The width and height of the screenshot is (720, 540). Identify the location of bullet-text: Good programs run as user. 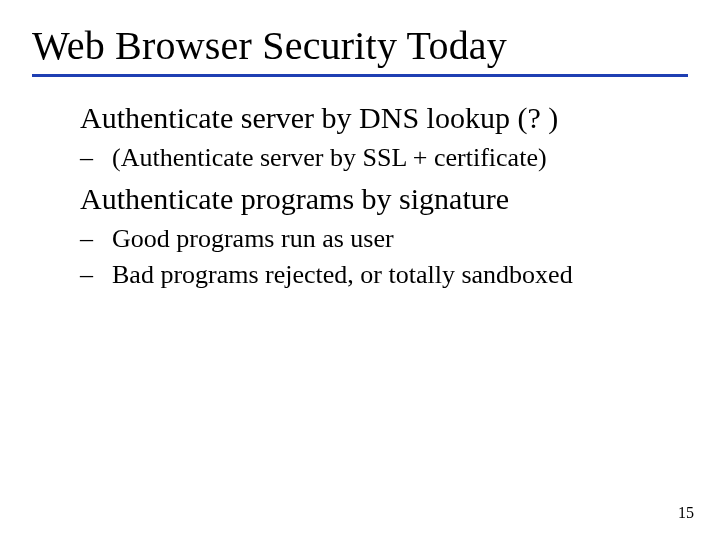
(253, 238).